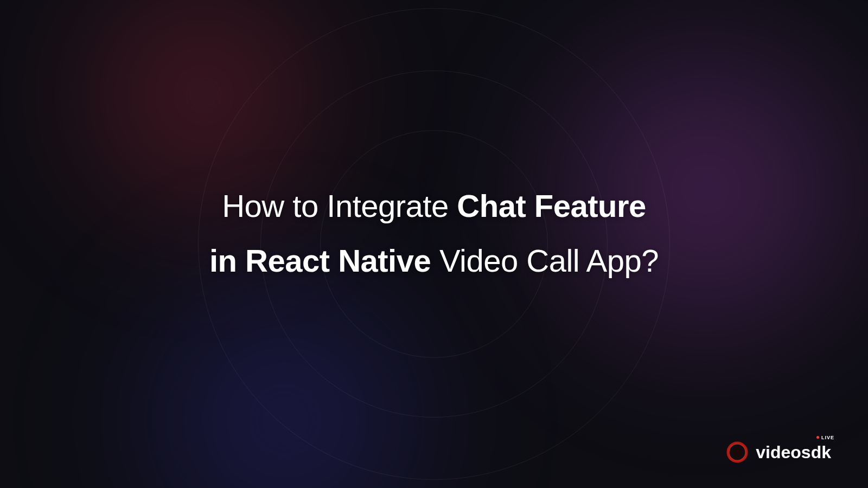 Image resolution: width=868 pixels, height=488 pixels. Describe the element at coordinates (434, 233) in the screenshot. I see `page-title: How to Integrate Chat Feature in React N…` at that location.